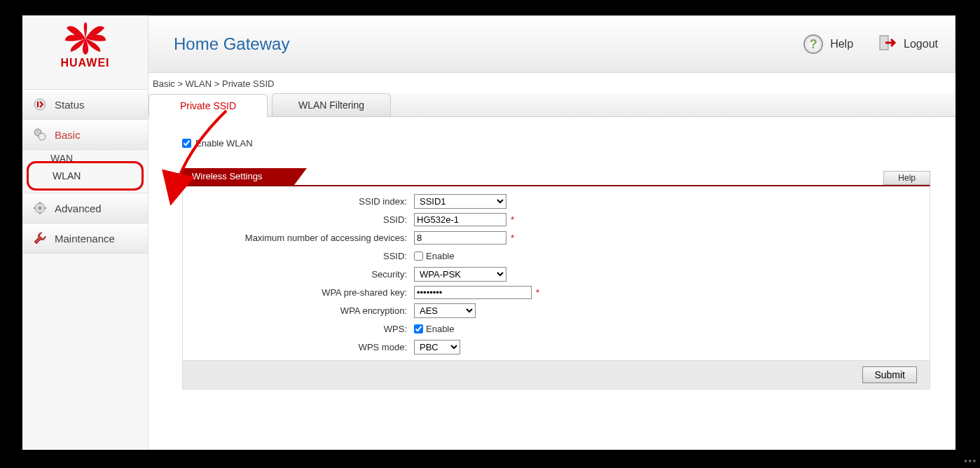 The width and height of the screenshot is (980, 468). What do you see at coordinates (890, 375) in the screenshot?
I see `submit-button: Submit` at bounding box center [890, 375].